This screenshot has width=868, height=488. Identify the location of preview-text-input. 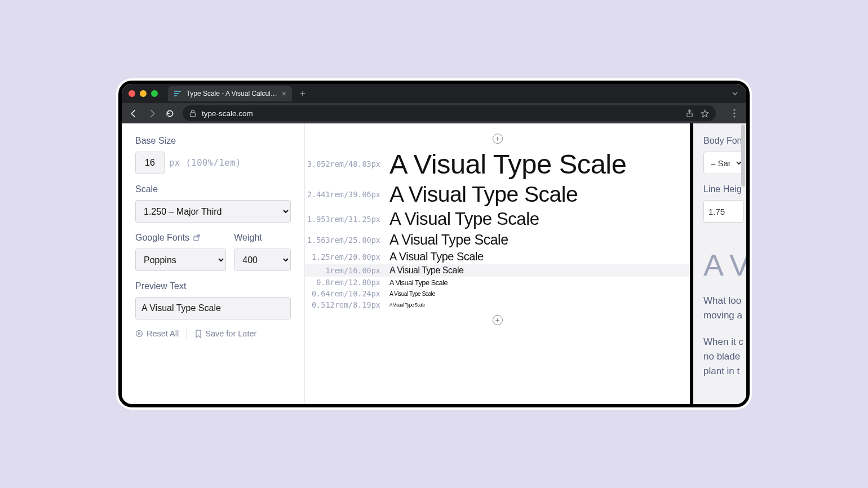
(213, 308).